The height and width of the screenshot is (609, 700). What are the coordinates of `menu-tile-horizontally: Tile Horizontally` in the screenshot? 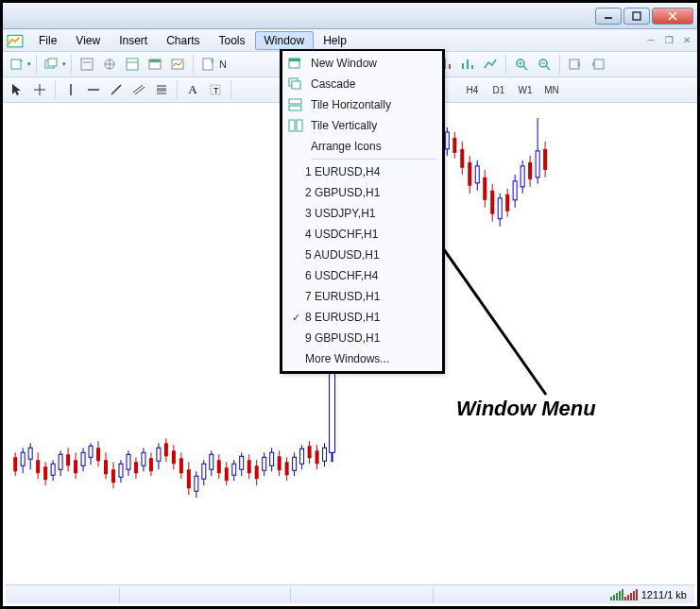 It's located at (363, 105).